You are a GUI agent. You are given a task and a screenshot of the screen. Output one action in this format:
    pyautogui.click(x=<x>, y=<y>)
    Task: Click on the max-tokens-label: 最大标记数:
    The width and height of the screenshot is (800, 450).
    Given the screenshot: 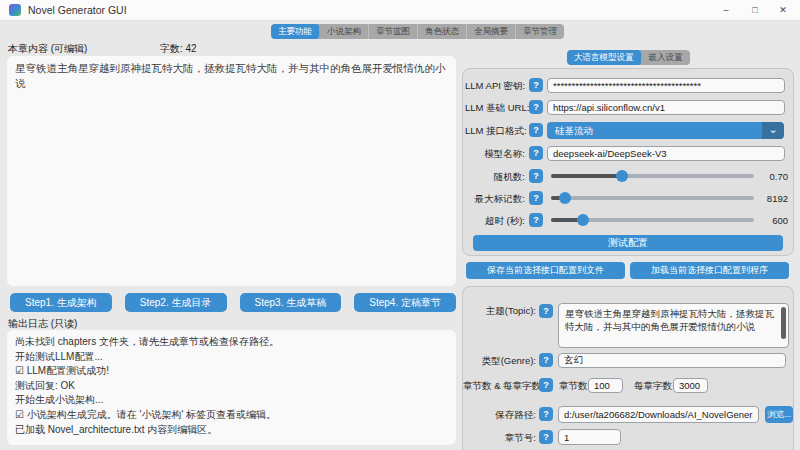 What is the action you would take?
    pyautogui.click(x=495, y=200)
    